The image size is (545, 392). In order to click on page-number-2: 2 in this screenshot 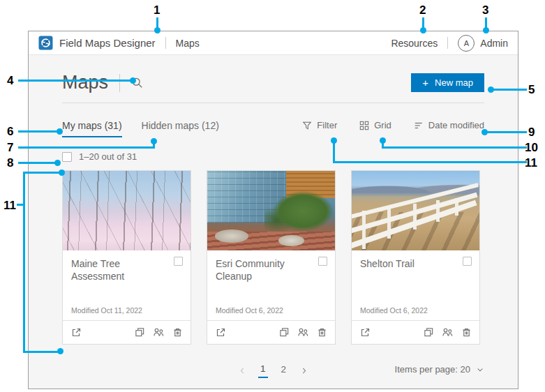, I will do `click(284, 371)`.